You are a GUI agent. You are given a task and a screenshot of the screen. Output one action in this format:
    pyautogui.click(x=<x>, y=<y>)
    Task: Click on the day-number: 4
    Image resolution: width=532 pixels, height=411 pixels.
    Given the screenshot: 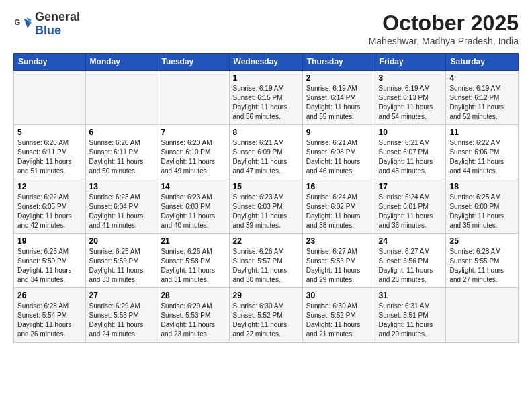 What is the action you would take?
    pyautogui.click(x=482, y=78)
    